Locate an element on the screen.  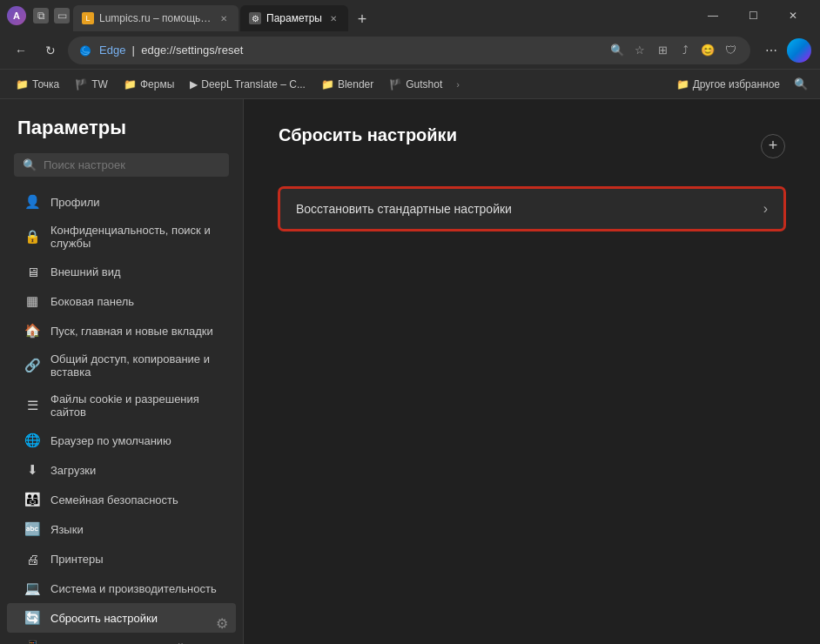
sidebar-item-phone: 📱 Телефон и другие устройства is located at coordinates (122, 639).